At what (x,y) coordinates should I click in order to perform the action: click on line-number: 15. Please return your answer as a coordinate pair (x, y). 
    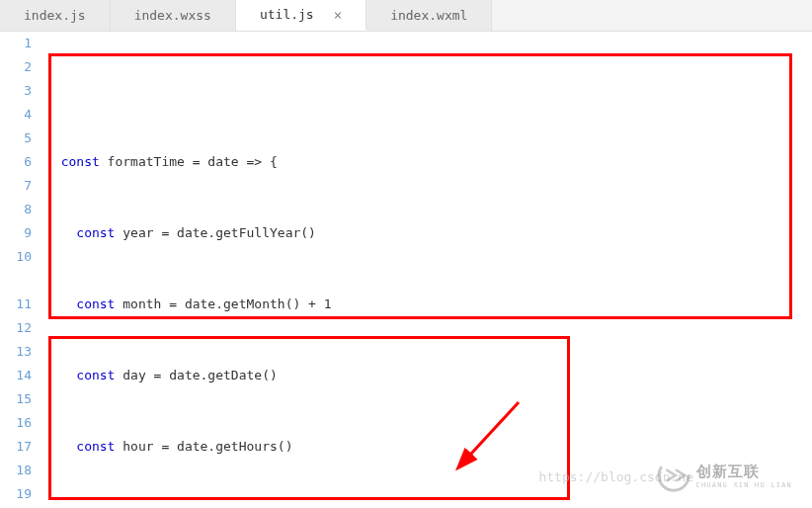
    Looking at the image, I should click on (16, 399).